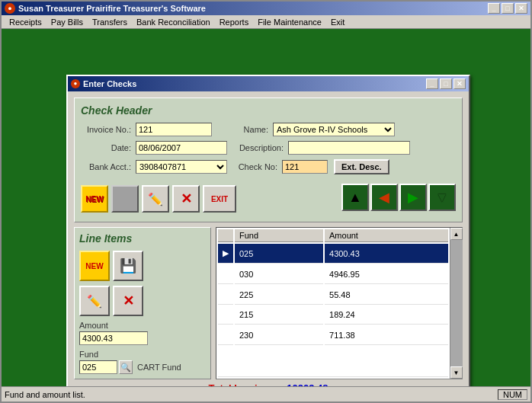  I want to click on line-save-button: 💾, so click(128, 266).